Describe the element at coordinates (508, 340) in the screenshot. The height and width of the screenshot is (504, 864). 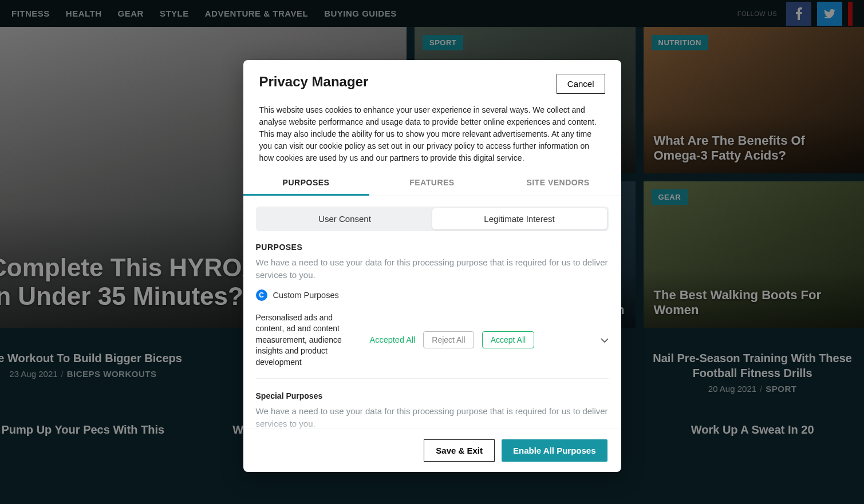
I see `accept-all-button: Accept All` at that location.